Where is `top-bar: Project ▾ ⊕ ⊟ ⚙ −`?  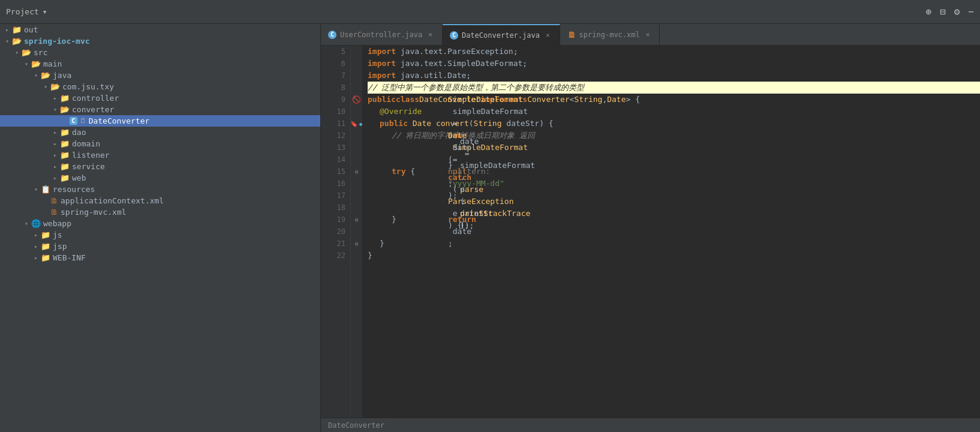
top-bar: Project ▾ ⊕ ⊟ ⚙ − is located at coordinates (490, 12).